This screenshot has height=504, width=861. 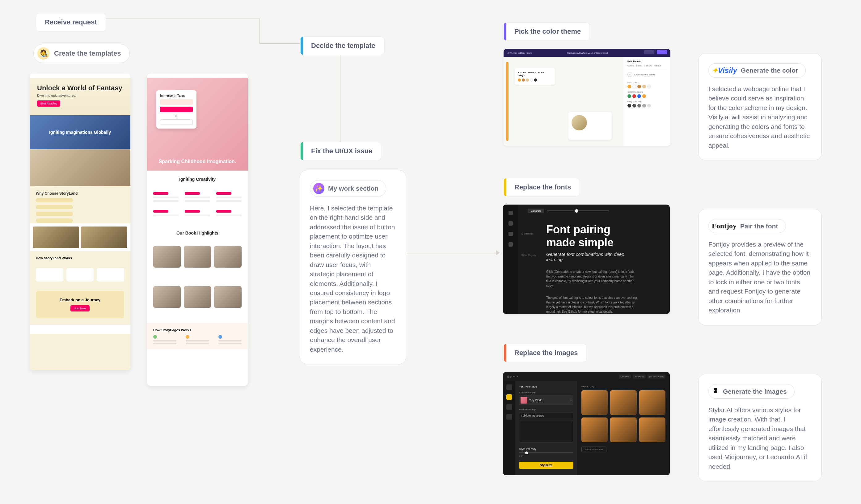 What do you see at coordinates (80, 97) in the screenshot?
I see `hero: Unlock a World of Fantasy Dive into epic…` at bounding box center [80, 97].